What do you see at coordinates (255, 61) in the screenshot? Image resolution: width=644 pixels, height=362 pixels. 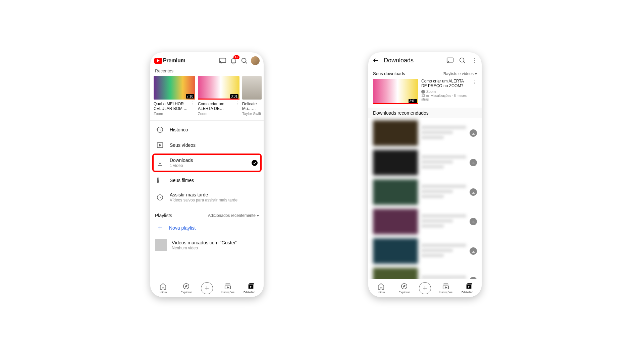 I see `avatar` at bounding box center [255, 61].